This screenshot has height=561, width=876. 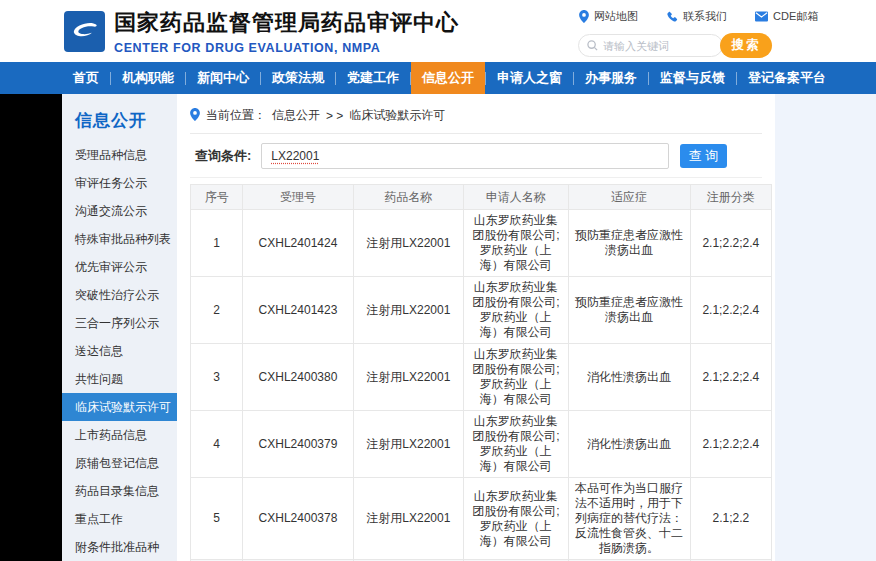 What do you see at coordinates (195, 116) in the screenshot?
I see `location-pin-icon` at bounding box center [195, 116].